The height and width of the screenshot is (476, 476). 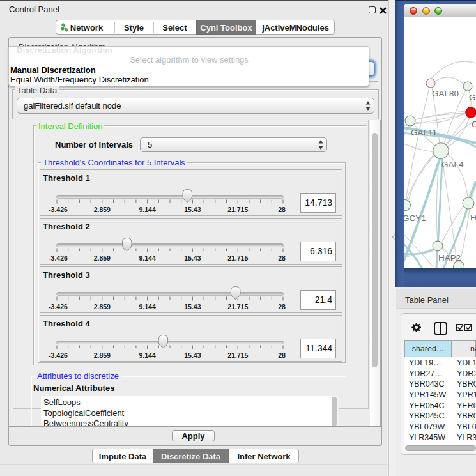 What do you see at coordinates (474, 124) in the screenshot?
I see `svg-text: CY` at bounding box center [474, 124].